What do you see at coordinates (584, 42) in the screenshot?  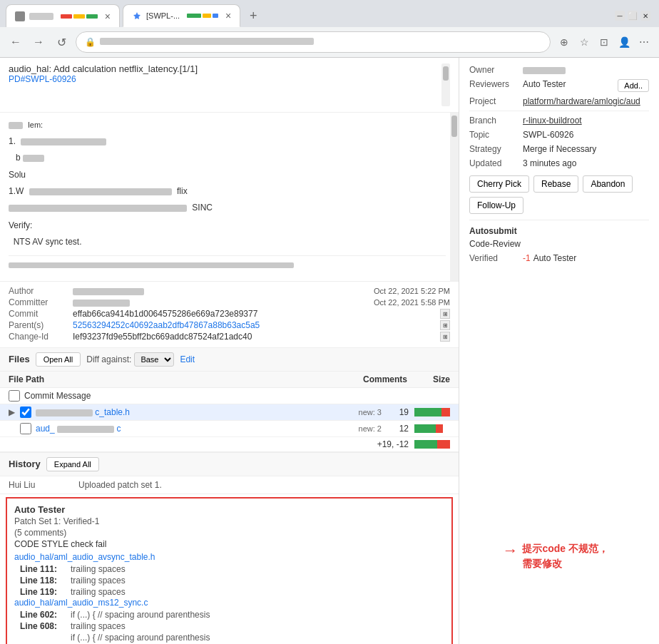 I see `star-icon: ☆` at bounding box center [584, 42].